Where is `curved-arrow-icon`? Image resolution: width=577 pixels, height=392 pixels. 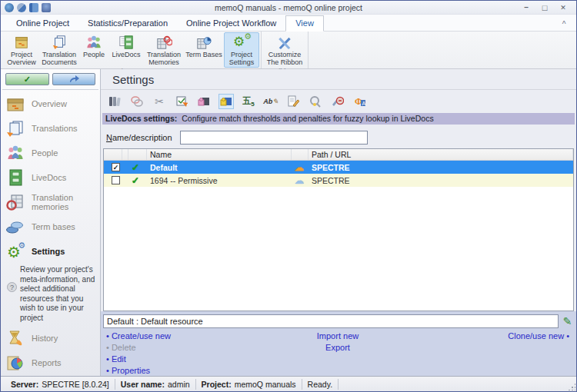
curved-arrow-icon is located at coordinates (74, 79).